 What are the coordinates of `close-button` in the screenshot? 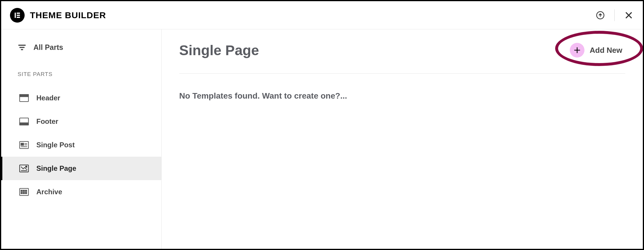 It's located at (629, 15).